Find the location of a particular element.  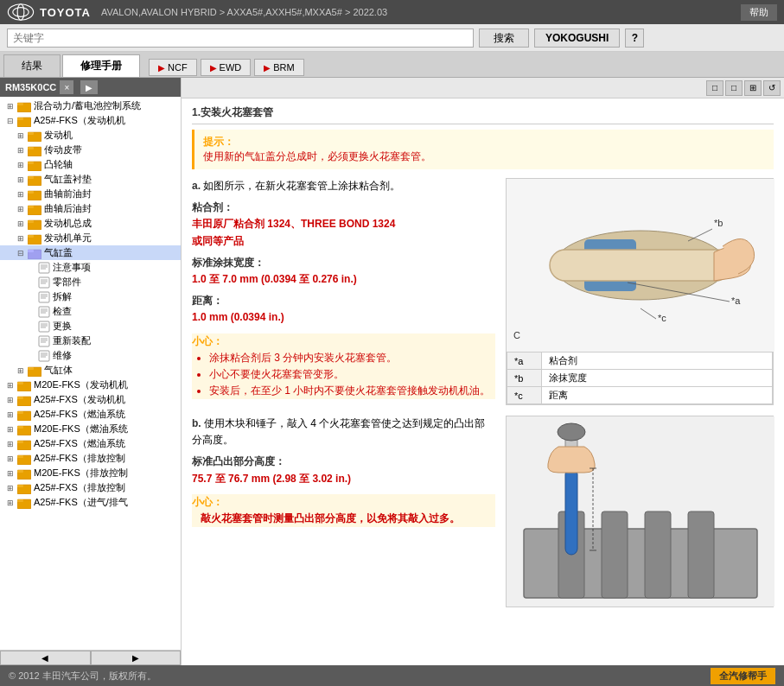

tree-item-a25intake: ⊞ A25#-FKS（进气/排气 is located at coordinates (90, 503).